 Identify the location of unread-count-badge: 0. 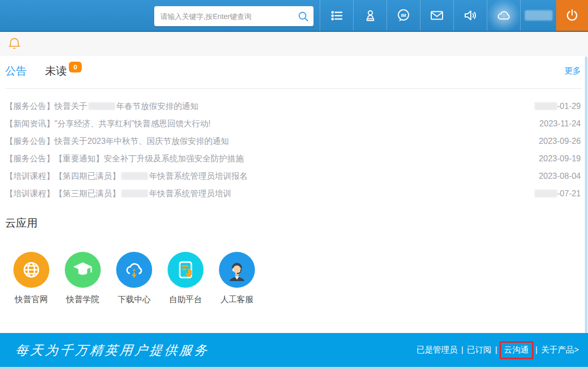
(75, 67).